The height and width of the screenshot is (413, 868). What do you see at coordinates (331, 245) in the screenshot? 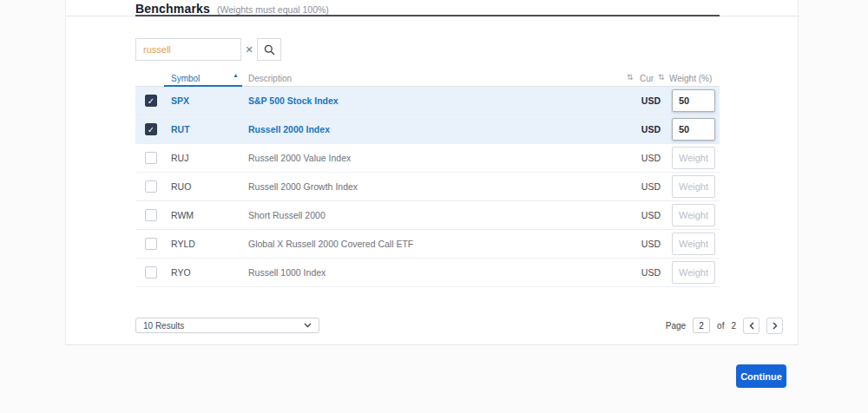
I see `description-cell: Global X Russell 2000 Covered Call ETF` at bounding box center [331, 245].